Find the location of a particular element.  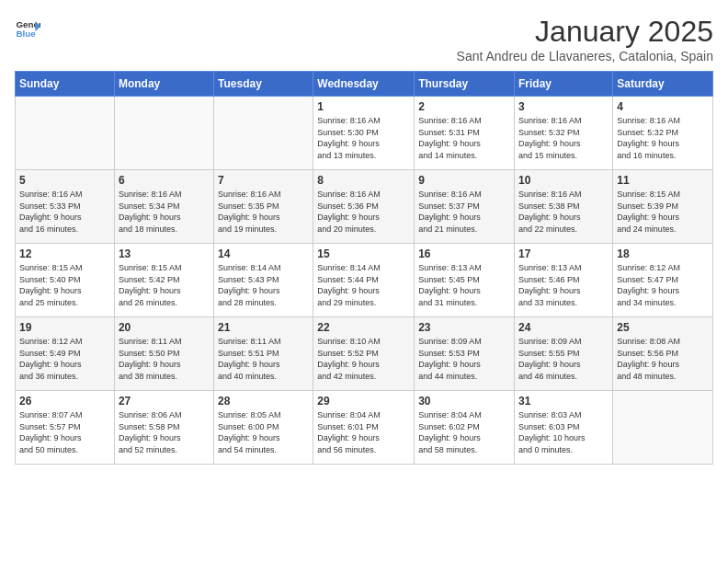

day-detail: Sunrise: 8:11 AMSunset: 5:51 PMDaylight:… is located at coordinates (263, 359).